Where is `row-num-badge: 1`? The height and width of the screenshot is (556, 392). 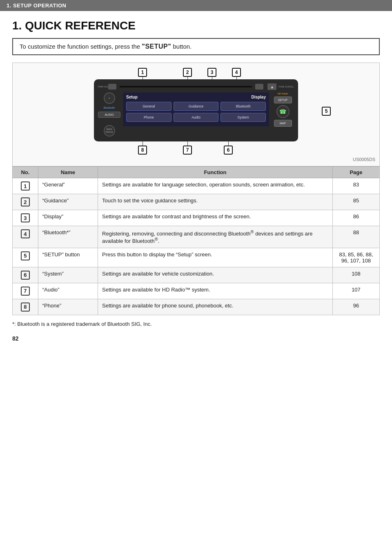 row-num-badge: 1 is located at coordinates (25, 186).